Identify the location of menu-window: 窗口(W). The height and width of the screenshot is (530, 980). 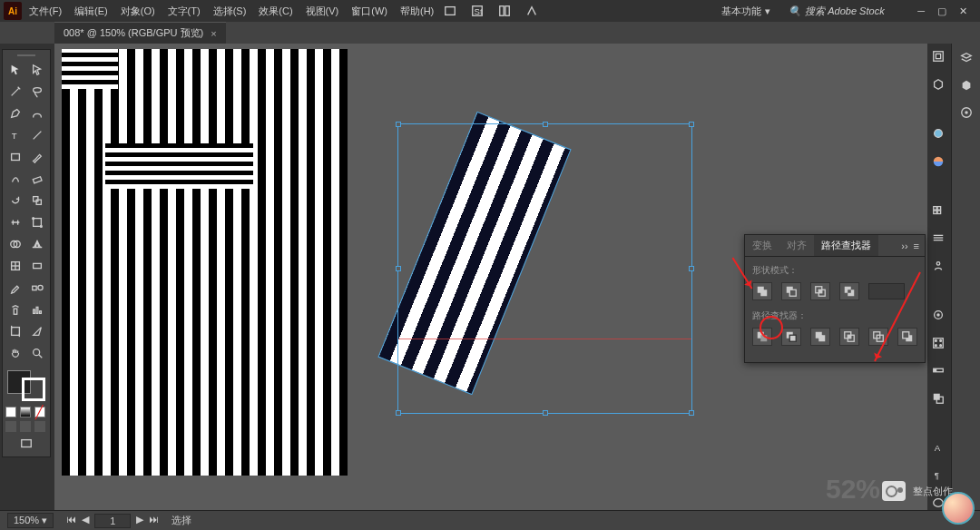
(369, 11).